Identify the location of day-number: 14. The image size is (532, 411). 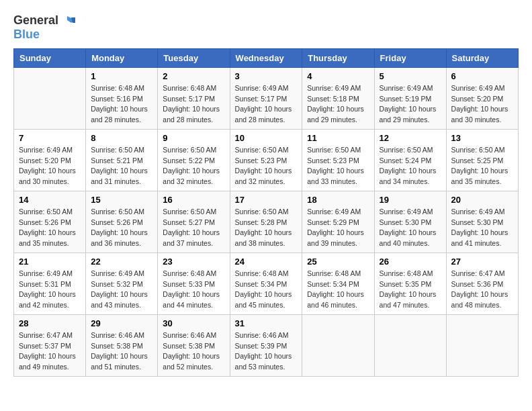
(50, 200).